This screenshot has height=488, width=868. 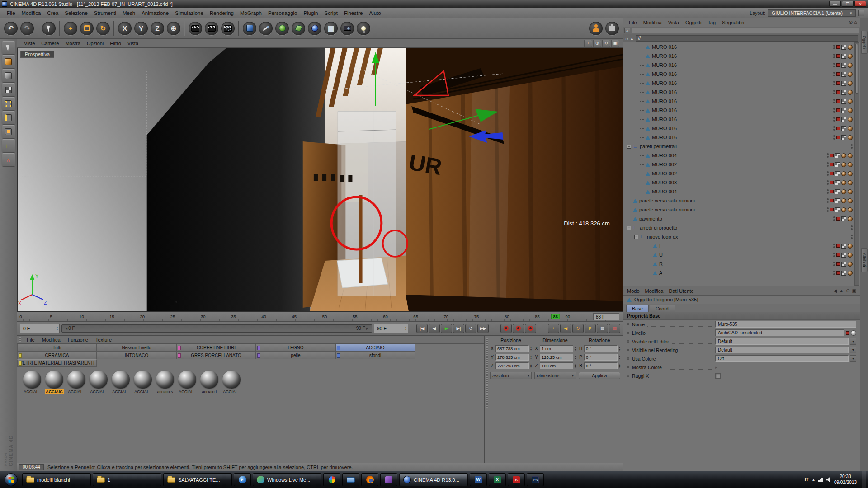 What do you see at coordinates (512, 357) in the screenshot?
I see `coord-field-posizione-y: 278.625 cm` at bounding box center [512, 357].